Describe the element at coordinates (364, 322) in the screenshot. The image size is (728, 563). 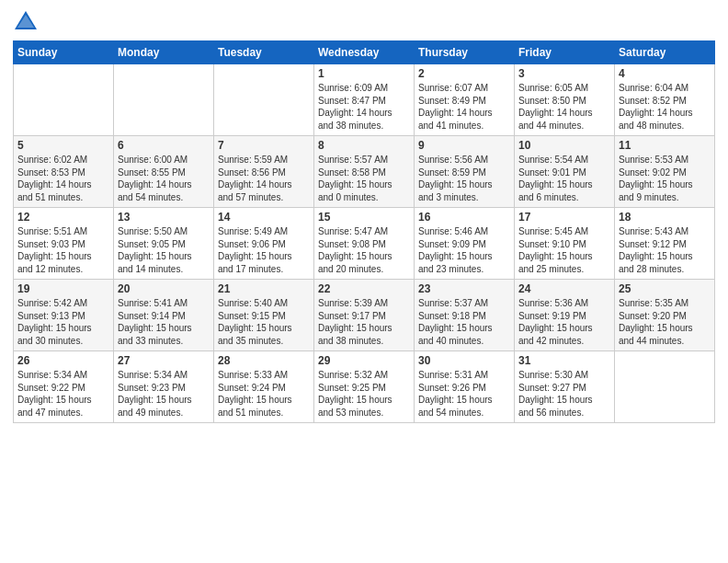
I see `day-info: Sunrise: 5:39 AM Sunset: 9:17 PM Dayligh…` at that location.